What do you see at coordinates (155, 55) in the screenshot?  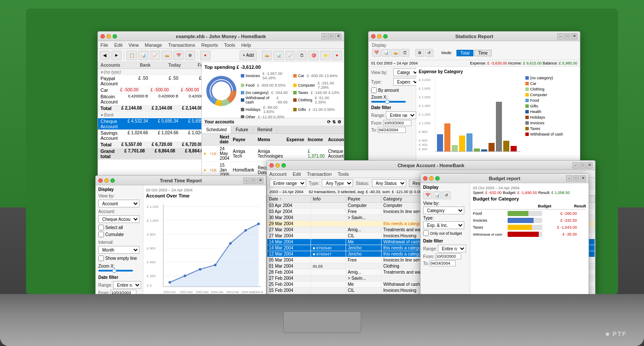 I see `tb-chart2: 📈` at bounding box center [155, 55].